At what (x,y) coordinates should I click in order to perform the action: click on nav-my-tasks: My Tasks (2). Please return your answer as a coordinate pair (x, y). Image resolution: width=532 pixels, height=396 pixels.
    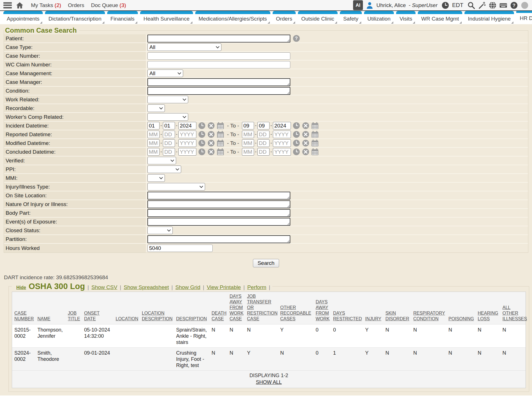
    Looking at the image, I should click on (46, 5).